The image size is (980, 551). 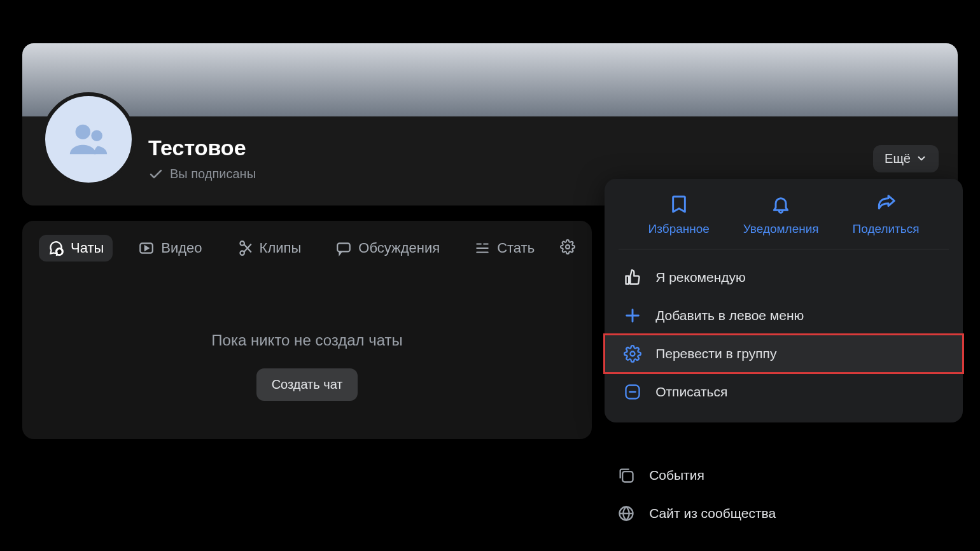 I want to click on dropdown-recommend: Я рекомендую, so click(x=784, y=277).